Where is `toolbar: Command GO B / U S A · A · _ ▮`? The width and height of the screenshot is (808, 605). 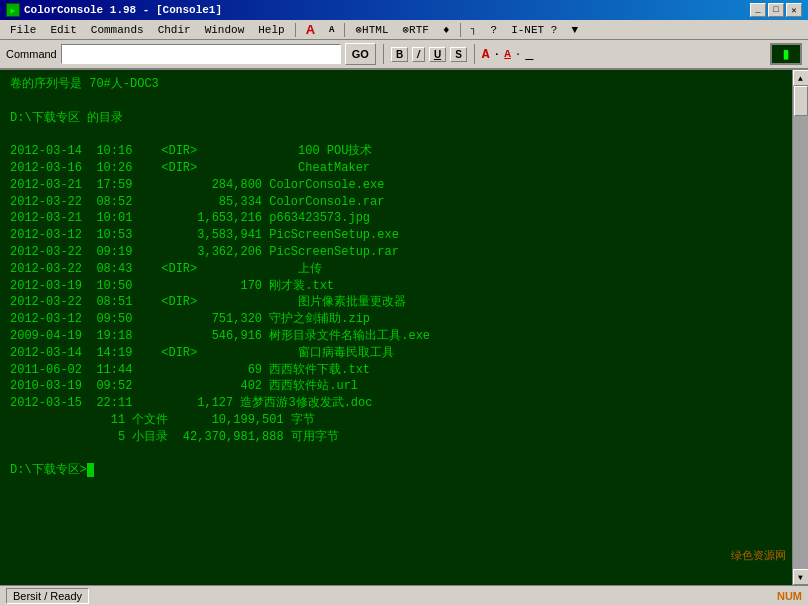
toolbar: Command GO B / U S A · A · _ ▮ is located at coordinates (404, 55).